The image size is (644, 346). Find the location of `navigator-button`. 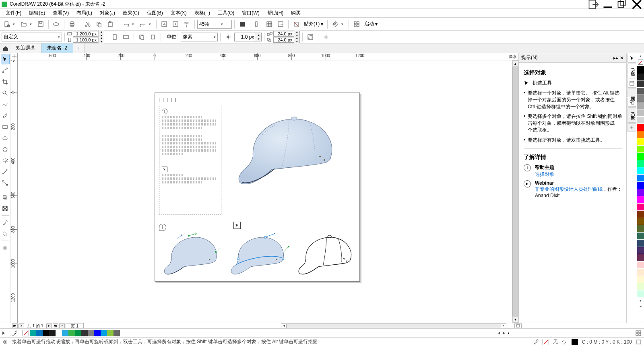

navigator-button is located at coordinates (518, 326).